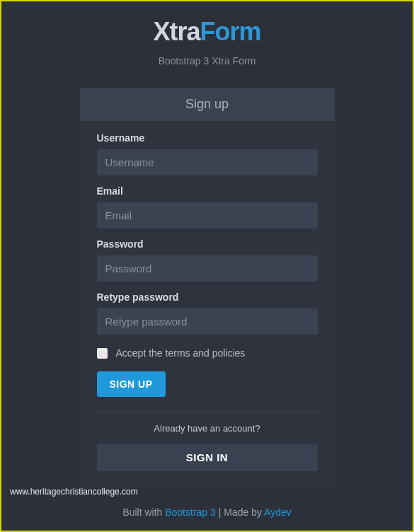 The image size is (414, 532). Describe the element at coordinates (207, 191) in the screenshot. I see `email-label: Email` at that location.